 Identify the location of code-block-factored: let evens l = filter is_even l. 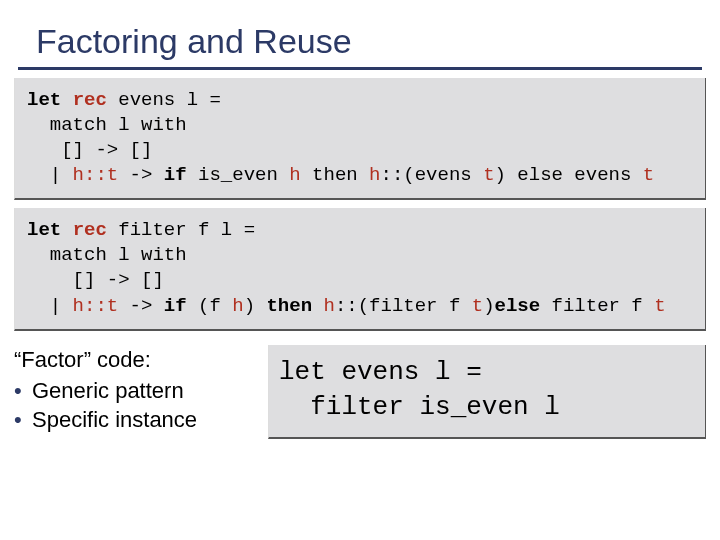
(487, 392).